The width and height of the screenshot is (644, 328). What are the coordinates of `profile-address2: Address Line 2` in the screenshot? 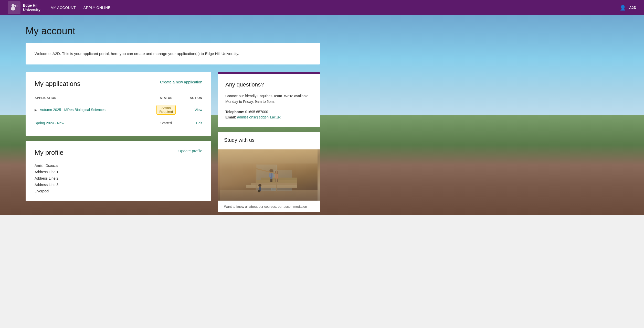 It's located at (118, 178).